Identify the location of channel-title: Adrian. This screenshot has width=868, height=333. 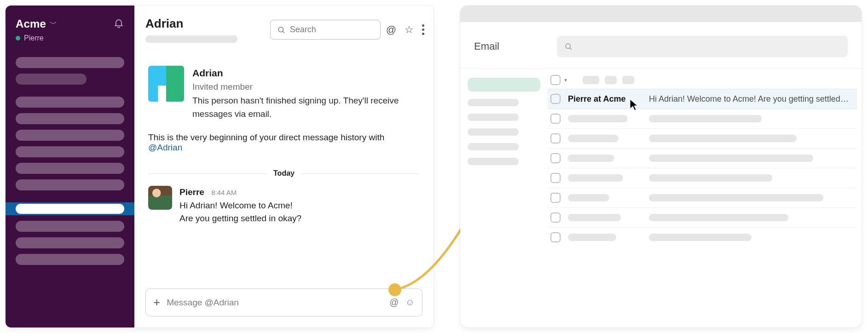
(191, 24).